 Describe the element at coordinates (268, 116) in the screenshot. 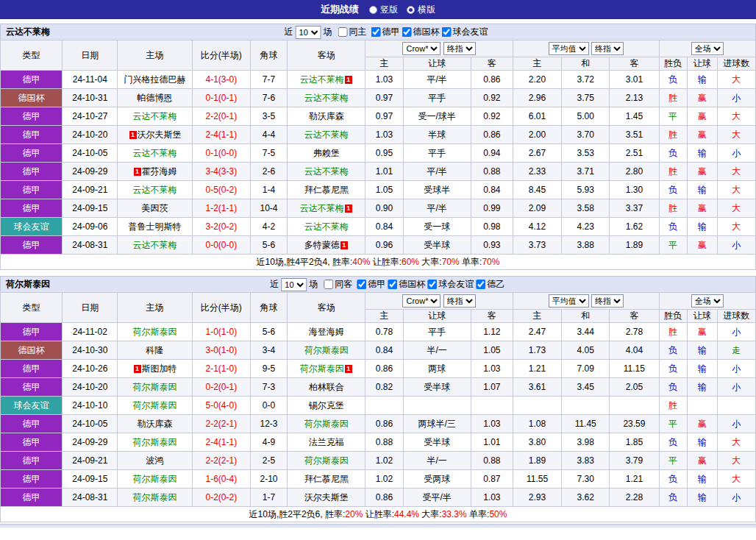

I see `corners-cell: 3-5` at that location.